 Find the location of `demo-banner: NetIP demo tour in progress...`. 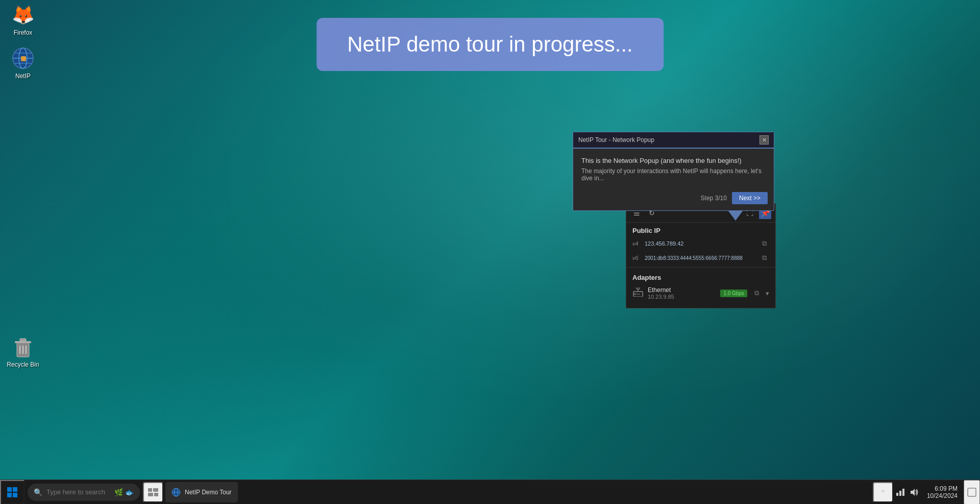

demo-banner: NetIP demo tour in progress... is located at coordinates (490, 44).